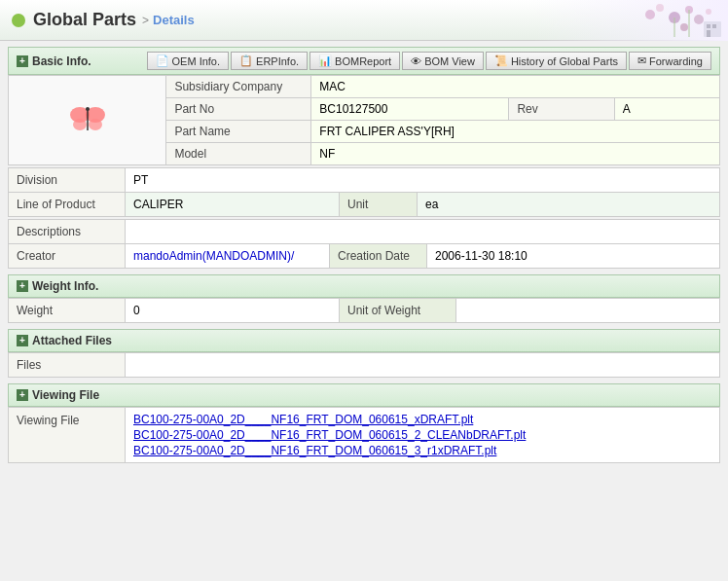 This screenshot has height=581, width=728. I want to click on part-name-label: Part Name, so click(239, 132).